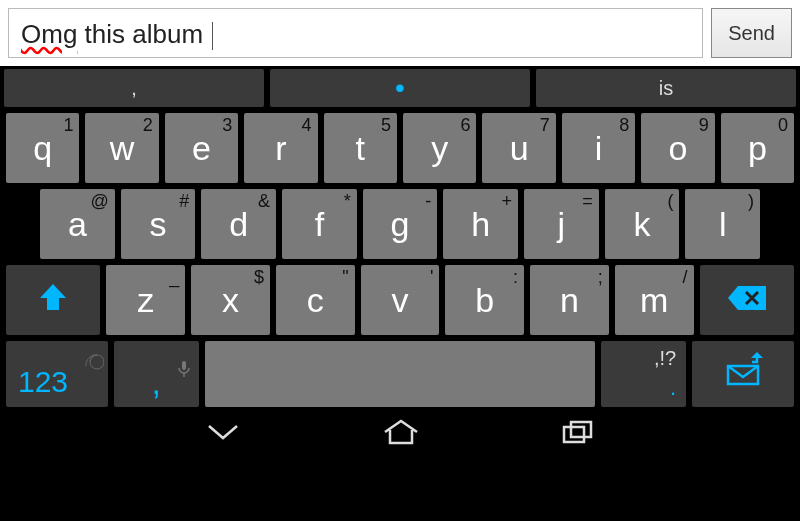  Describe the element at coordinates (223, 434) in the screenshot. I see `nav-back-icon` at that location.